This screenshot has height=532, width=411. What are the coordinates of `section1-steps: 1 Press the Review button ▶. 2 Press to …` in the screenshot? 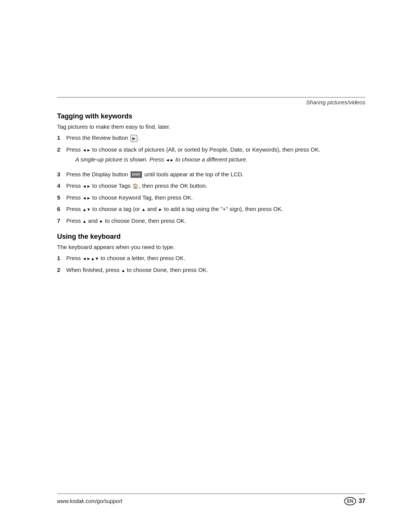 It's located at (211, 179).